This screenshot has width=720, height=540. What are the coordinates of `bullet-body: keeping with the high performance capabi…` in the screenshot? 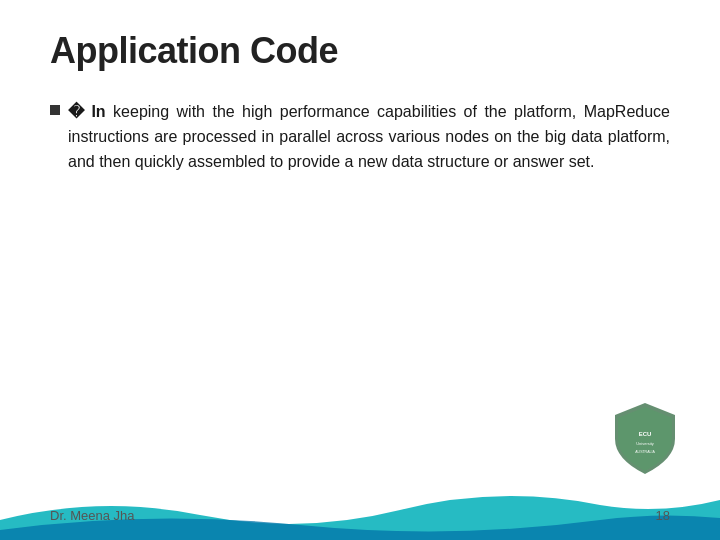 It's located at (369, 136).